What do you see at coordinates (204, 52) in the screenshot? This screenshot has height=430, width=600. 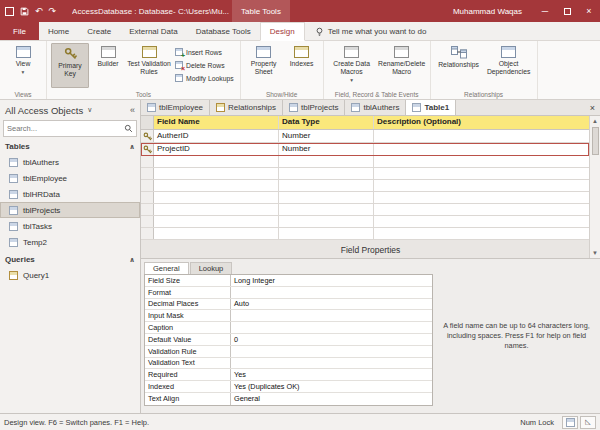 I see `insert-rows-button: Insert Rows` at bounding box center [204, 52].